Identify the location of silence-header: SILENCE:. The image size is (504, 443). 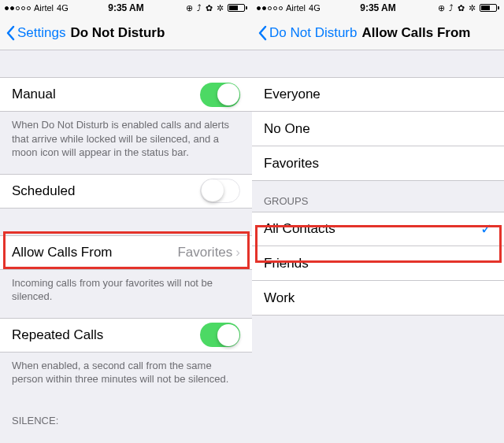
(126, 415).